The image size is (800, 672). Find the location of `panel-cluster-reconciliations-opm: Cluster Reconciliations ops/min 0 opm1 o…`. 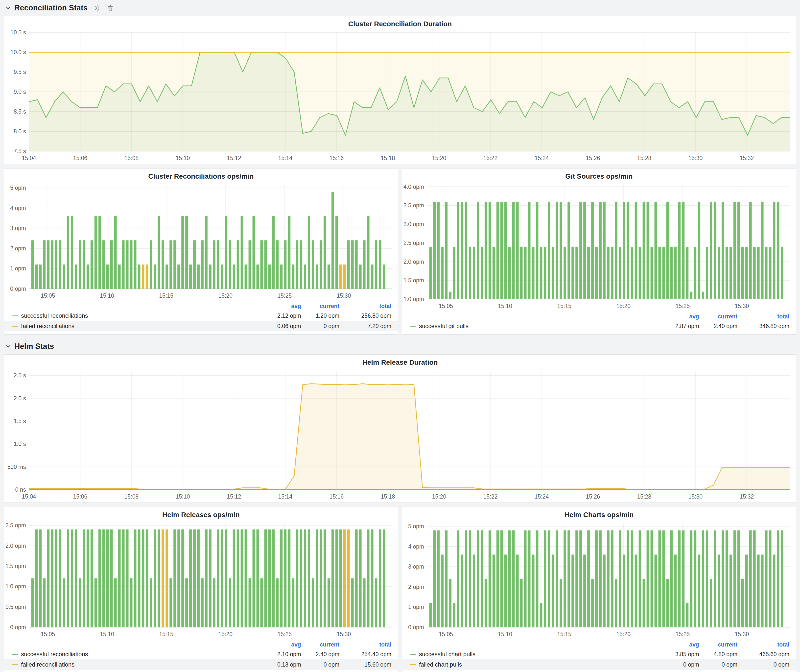

panel-cluster-reconciliations-opm: Cluster Reconciliations ops/min 0 opm1 o… is located at coordinates (201, 251).